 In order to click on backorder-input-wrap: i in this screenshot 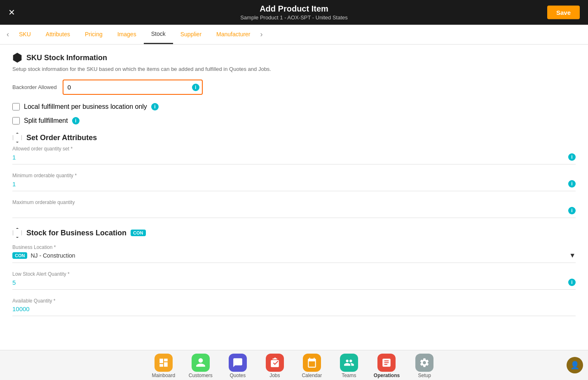, I will do `click(133, 87)`.